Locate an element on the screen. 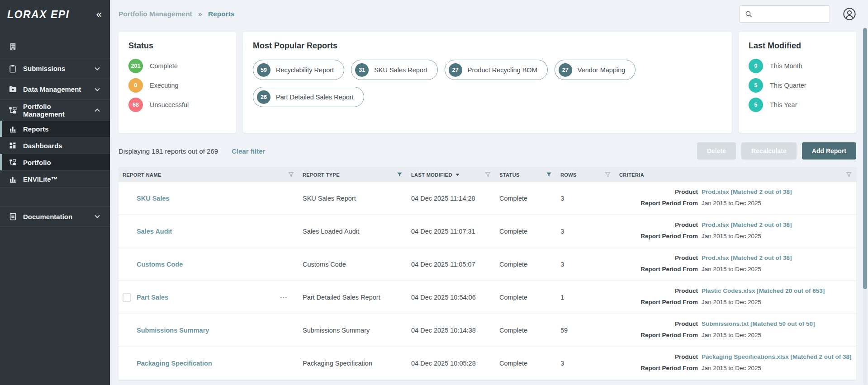 The width and height of the screenshot is (868, 385). last-modified-card: Last Modified 0 This Month 5 This Quarte… is located at coordinates (797, 82).